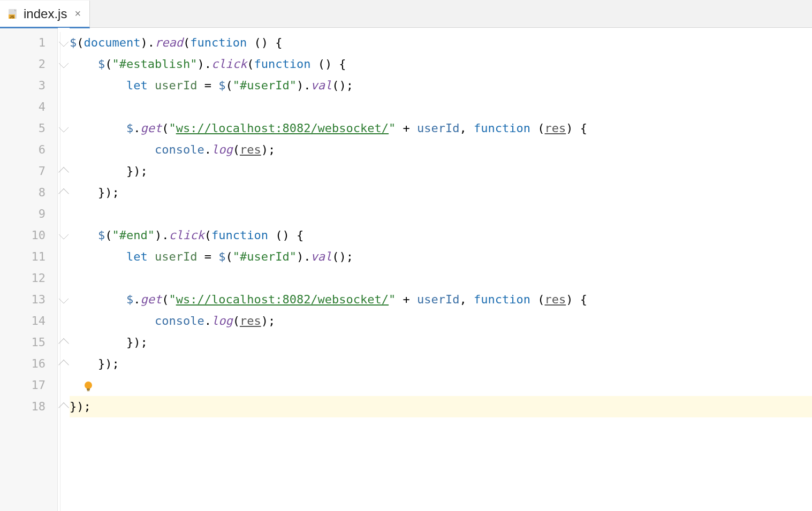  Describe the element at coordinates (22, 278) in the screenshot. I see `line-number: 12` at that location.